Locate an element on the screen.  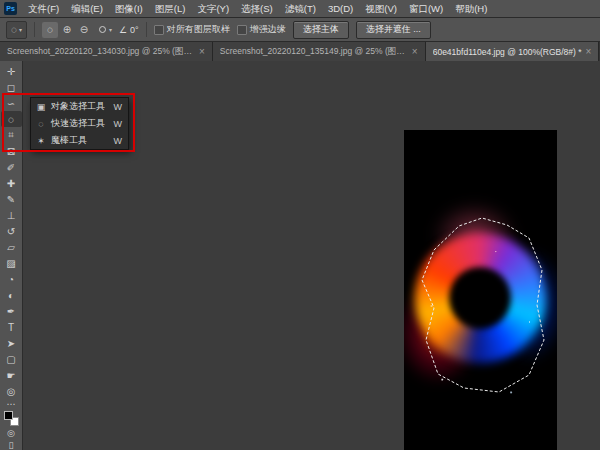
menu-item-window: 窗口(W) is located at coordinates (426, 8).